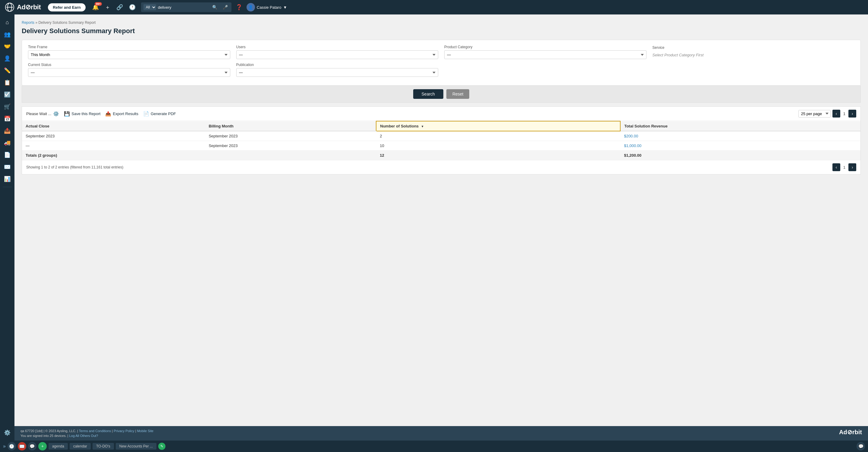 The width and height of the screenshot is (868, 452). Describe the element at coordinates (80, 446) in the screenshot. I see `taskbar-tab-calendar: calendar` at that location.